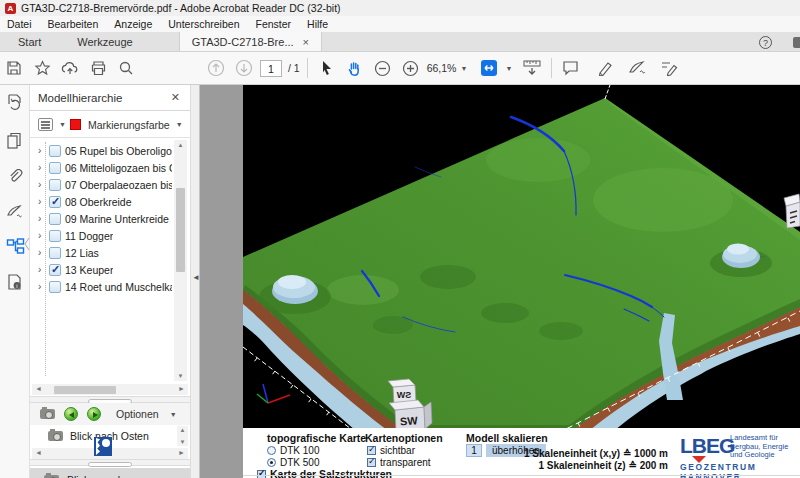 The width and height of the screenshot is (800, 478). I want to click on scale-z-label: 1 Skaleneinheit (z) ≙ 200 m, so click(596, 466).